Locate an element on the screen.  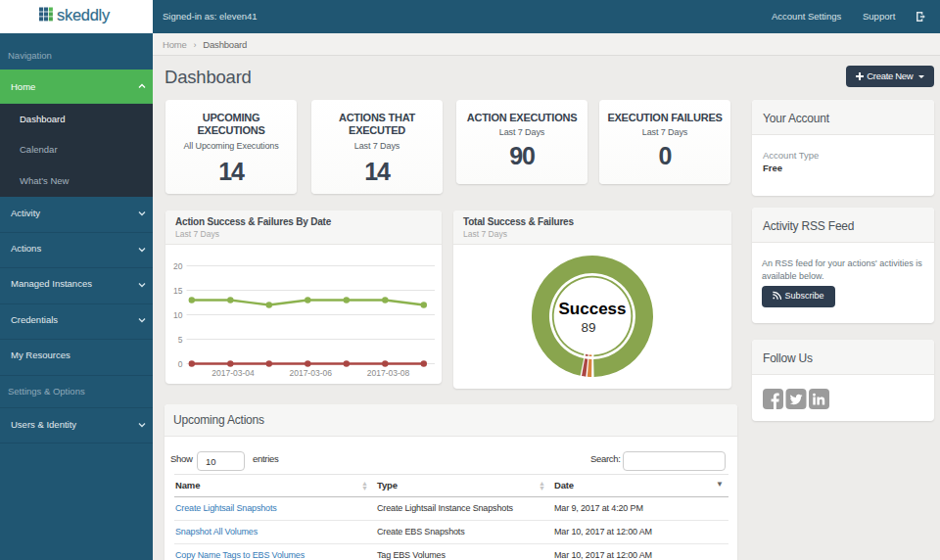
svg-text: 10 is located at coordinates (178, 315).